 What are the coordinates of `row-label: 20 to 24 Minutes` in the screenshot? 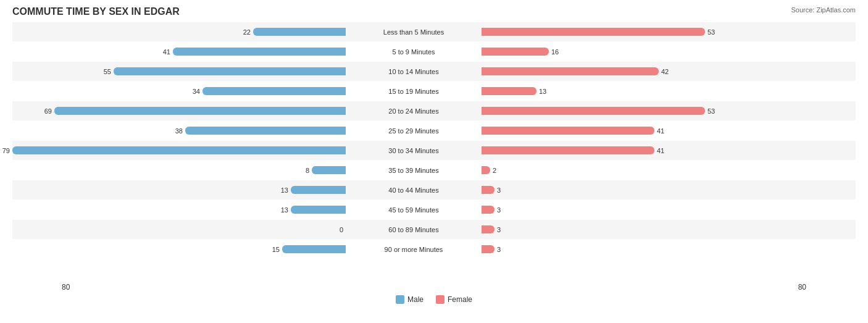 It's located at (414, 111).